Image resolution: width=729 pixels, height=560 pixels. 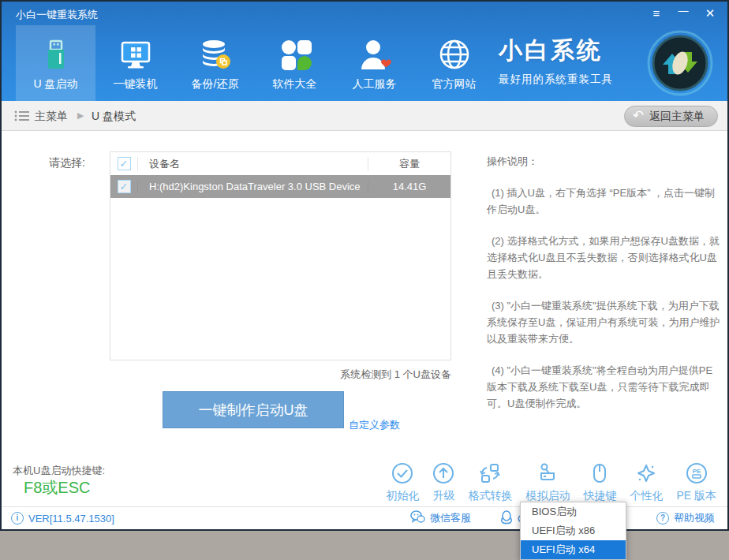 I want to click on column-header-capacity: 容量, so click(x=409, y=164).